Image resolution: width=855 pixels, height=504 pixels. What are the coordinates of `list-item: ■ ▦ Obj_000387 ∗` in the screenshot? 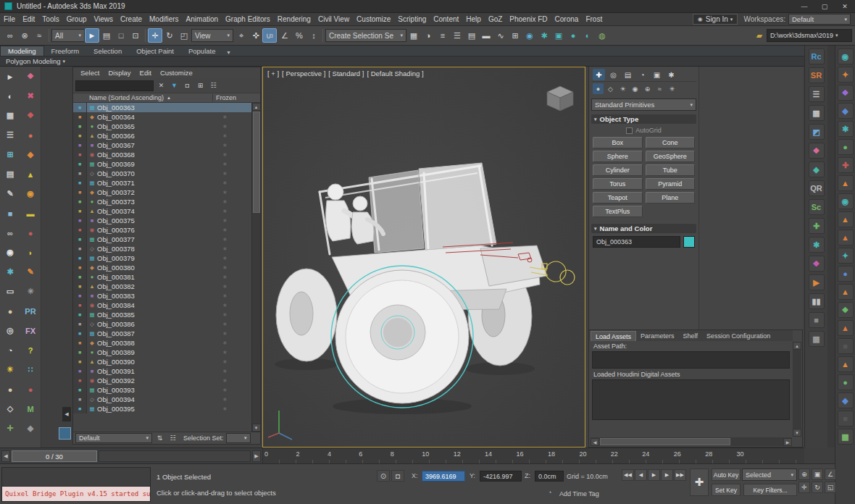 It's located at (167, 333).